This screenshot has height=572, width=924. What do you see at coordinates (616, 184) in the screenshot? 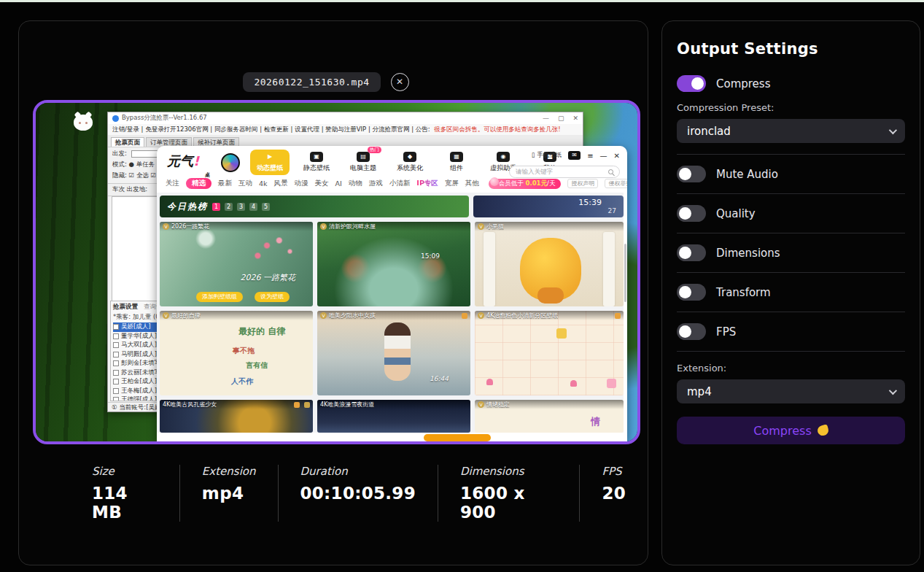
I see `report-link: 侵权举报` at bounding box center [616, 184].